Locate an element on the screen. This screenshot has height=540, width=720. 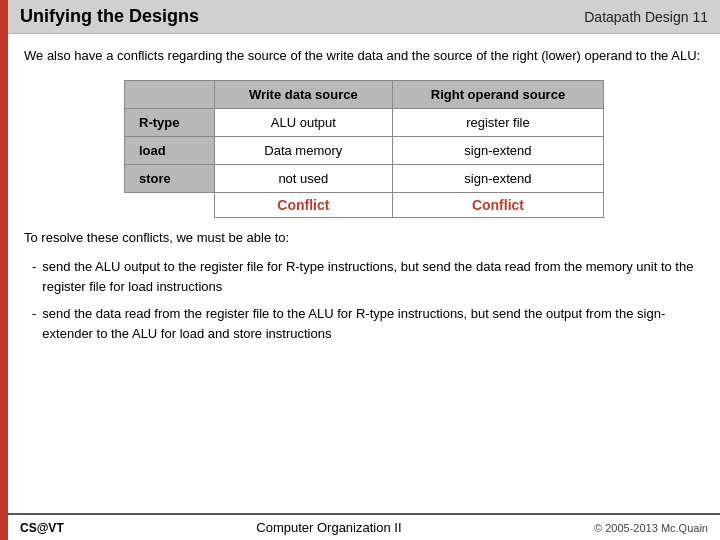
row-col3-1: sign-extend is located at coordinates (498, 150).